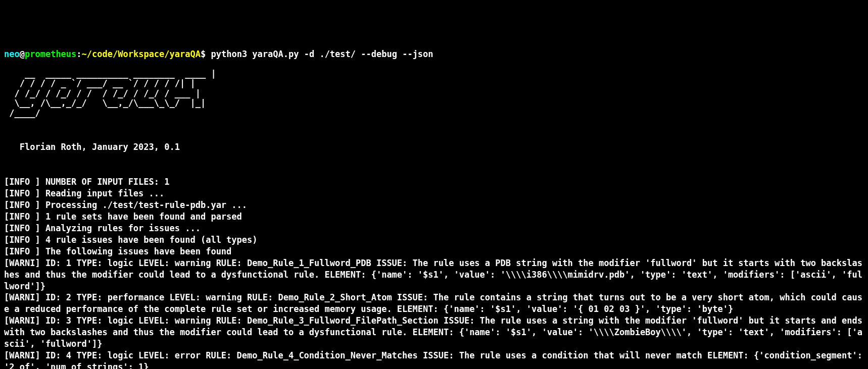 The image size is (868, 369). Describe the element at coordinates (434, 205) in the screenshot. I see `log-line: [INFO ] Processing ./test/test-rule-pdb.…` at that location.